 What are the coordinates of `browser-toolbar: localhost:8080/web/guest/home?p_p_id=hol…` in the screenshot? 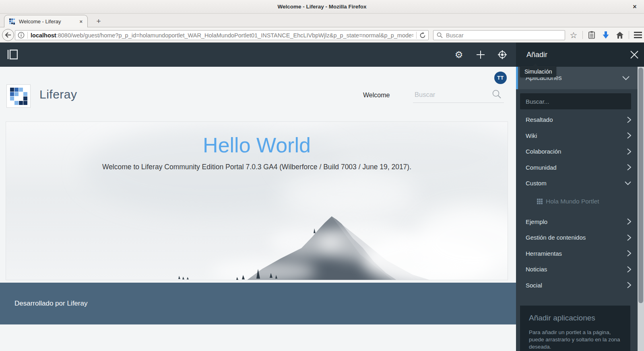 It's located at (322, 35).